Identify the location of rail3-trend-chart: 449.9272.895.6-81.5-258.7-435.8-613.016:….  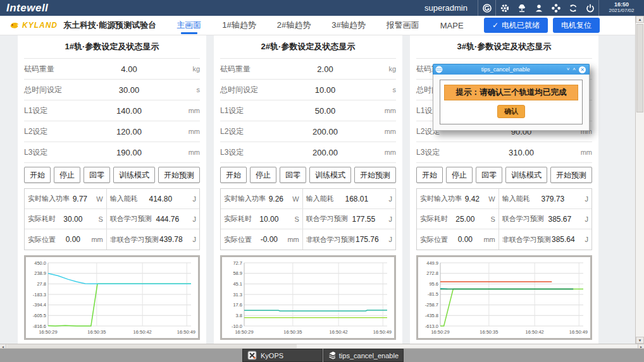
(504, 298).